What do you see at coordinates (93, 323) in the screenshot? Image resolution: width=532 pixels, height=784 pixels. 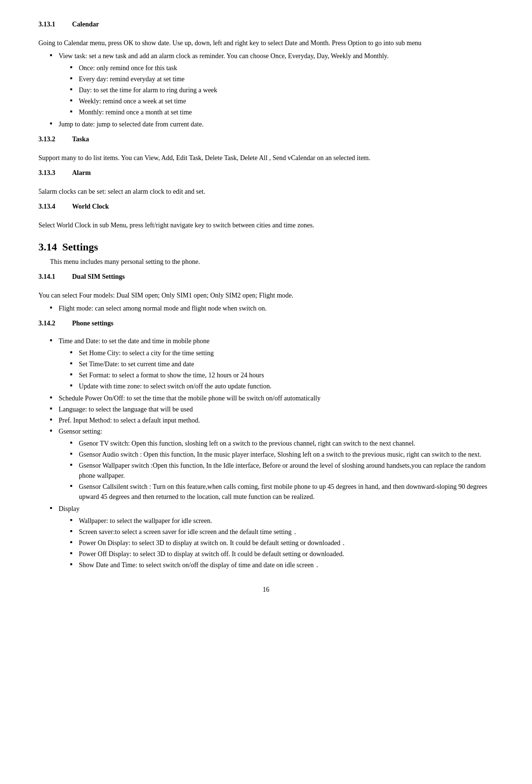 I see `section-title-3142: Phone settings` at bounding box center [93, 323].